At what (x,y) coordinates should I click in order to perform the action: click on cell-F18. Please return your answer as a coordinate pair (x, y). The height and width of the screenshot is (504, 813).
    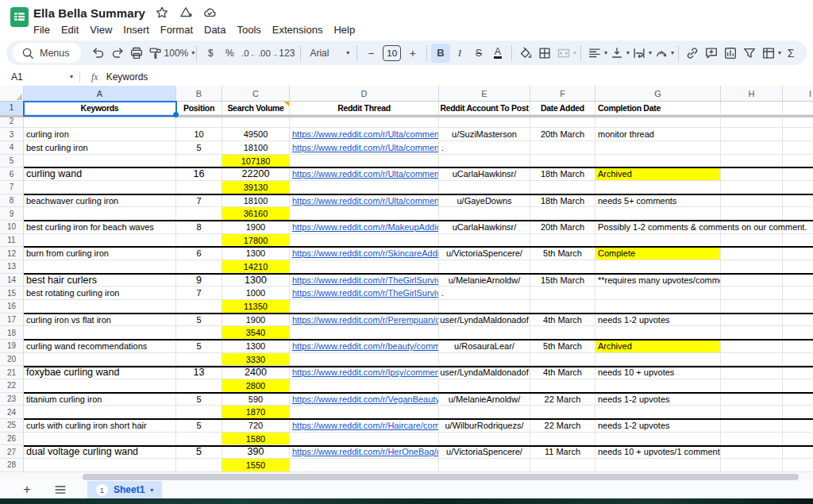
    Looking at the image, I should click on (563, 333).